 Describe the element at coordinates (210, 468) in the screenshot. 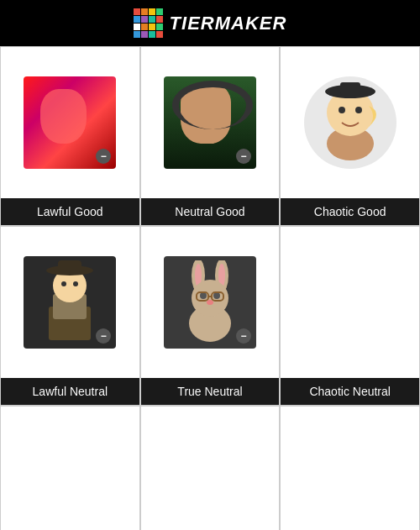

I see `cell-neutral-evil: Neutral Evil` at that location.